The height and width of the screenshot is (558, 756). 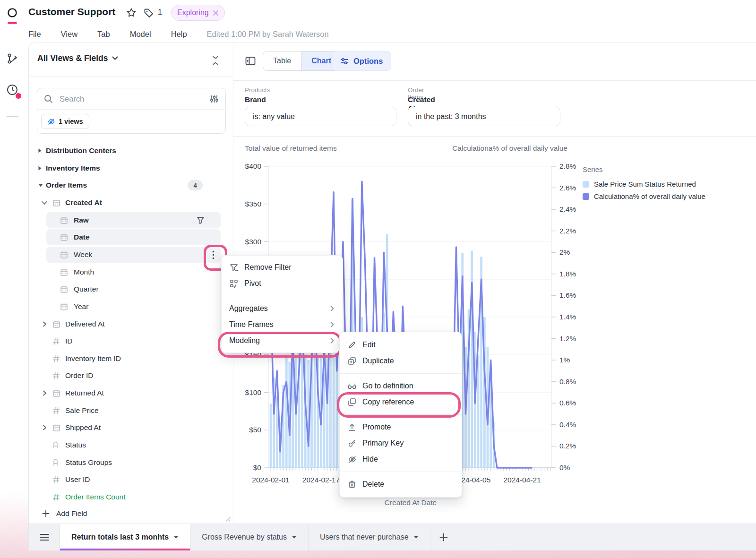 What do you see at coordinates (141, 34) in the screenshot?
I see `menu-model: Model` at bounding box center [141, 34].